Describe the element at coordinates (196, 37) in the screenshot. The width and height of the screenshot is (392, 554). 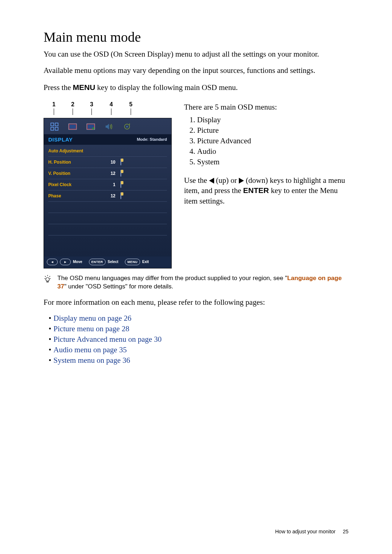
I see `page-title: Main menu mode` at that location.